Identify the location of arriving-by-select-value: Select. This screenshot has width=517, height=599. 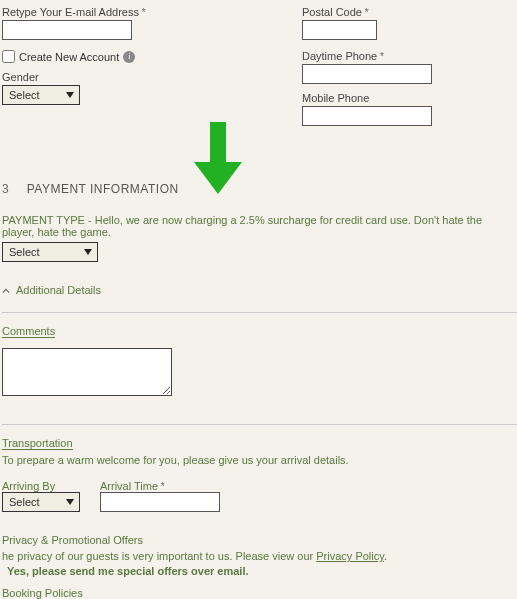
(24, 502).